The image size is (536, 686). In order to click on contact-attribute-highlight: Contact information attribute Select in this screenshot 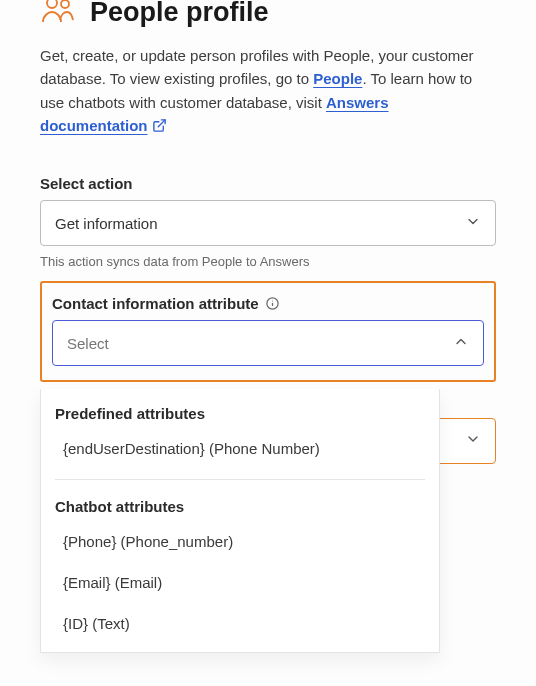, I will do `click(268, 332)`.